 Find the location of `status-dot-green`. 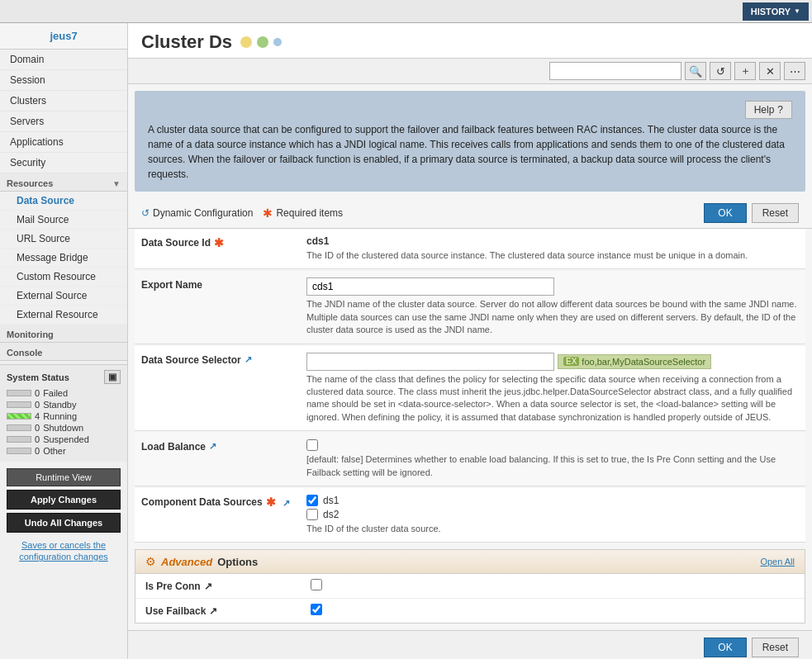

status-dot-green is located at coordinates (263, 42).